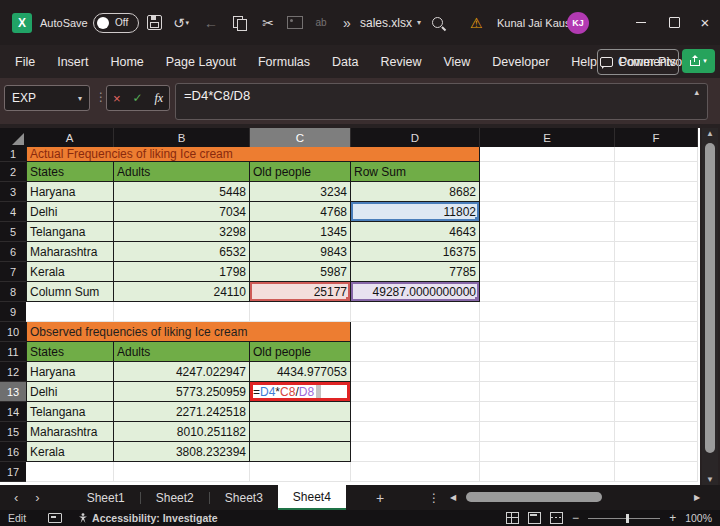  What do you see at coordinates (548, 332) in the screenshot?
I see `cell-e10` at bounding box center [548, 332].